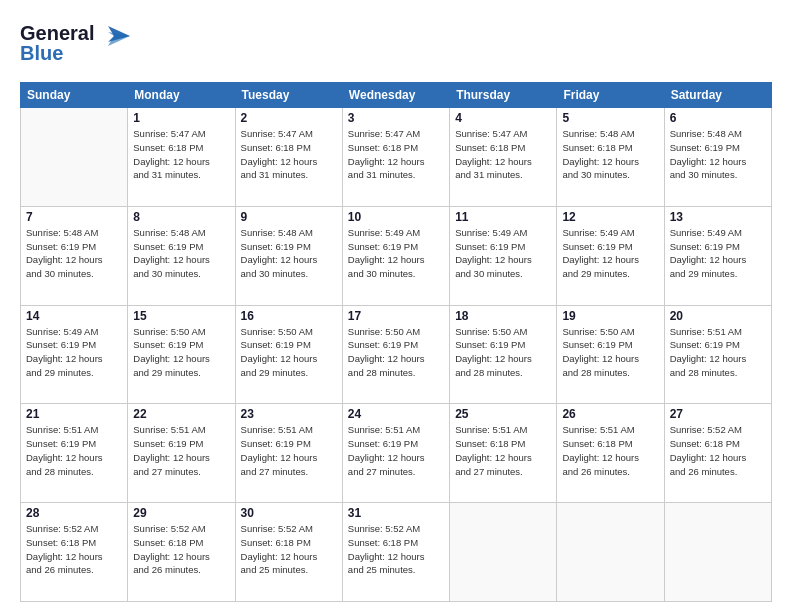  Describe the element at coordinates (718, 118) in the screenshot. I see `day-number: 6` at that location.